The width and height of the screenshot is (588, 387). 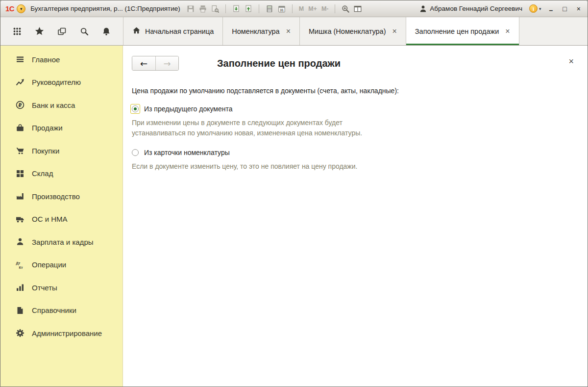 I want to click on option-description: Если в документе изменить цену, то это н…, so click(x=258, y=167).